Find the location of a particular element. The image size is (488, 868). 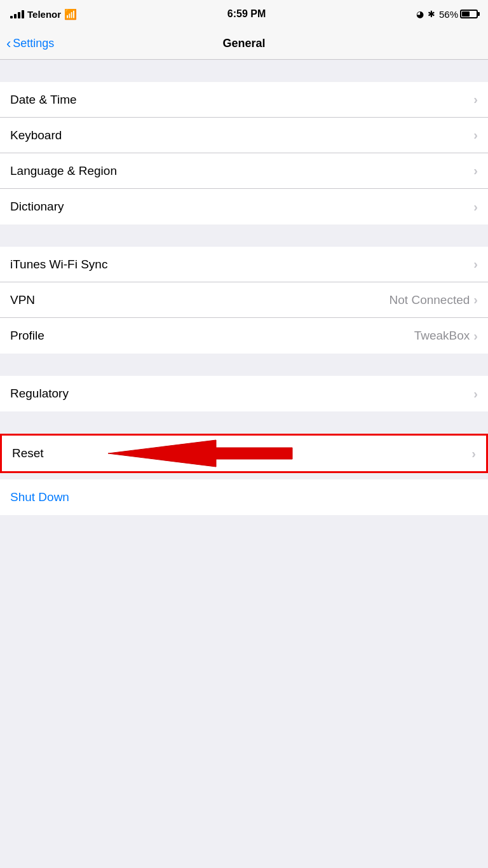

dictionary-label: Dictionary is located at coordinates (37, 207).